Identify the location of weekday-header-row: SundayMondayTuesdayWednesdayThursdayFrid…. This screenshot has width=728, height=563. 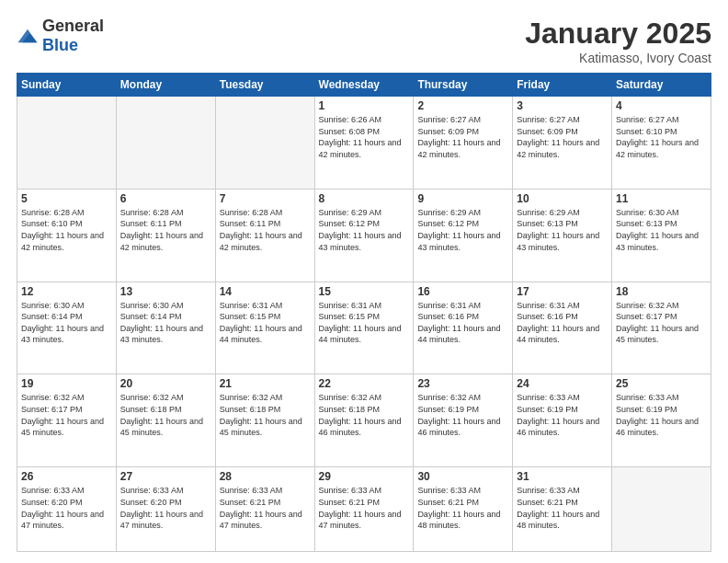
(364, 85).